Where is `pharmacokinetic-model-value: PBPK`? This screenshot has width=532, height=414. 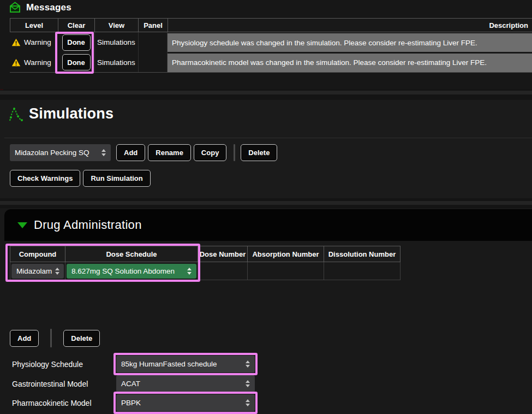
pharmacokinetic-model-value: PBPK is located at coordinates (131, 403).